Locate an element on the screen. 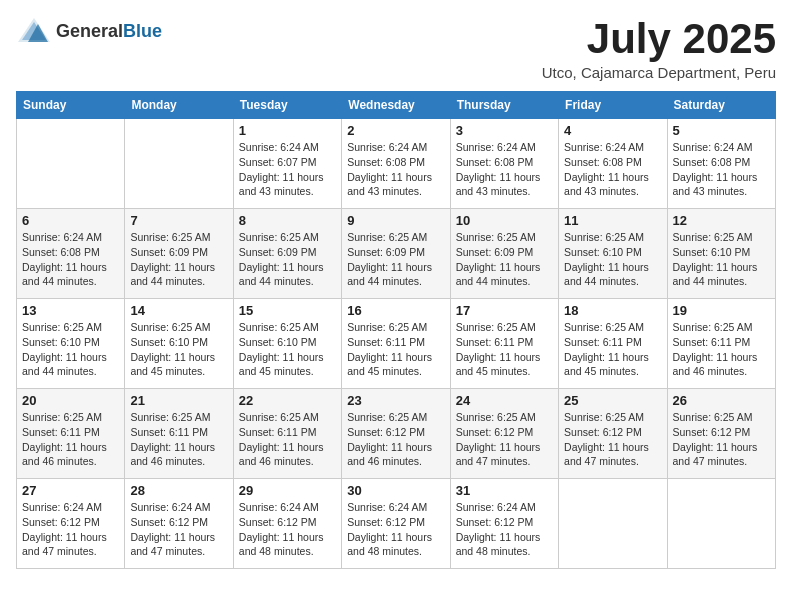 The image size is (792, 612). logo-general: General is located at coordinates (90, 31).